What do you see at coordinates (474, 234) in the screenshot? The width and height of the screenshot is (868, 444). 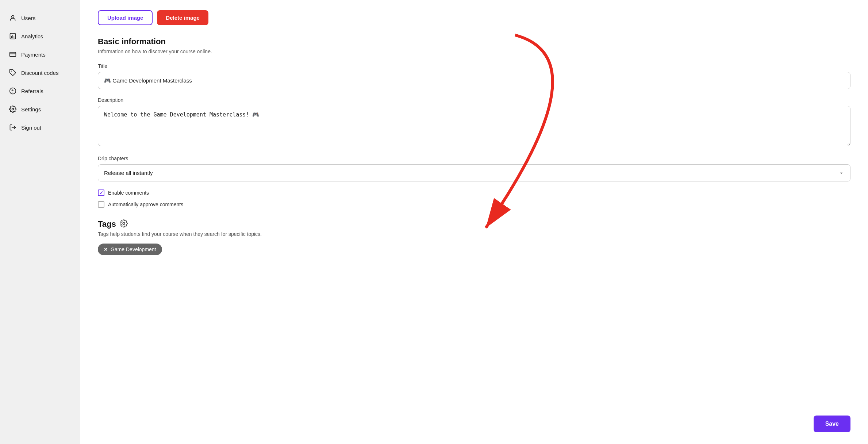 I see `tags-subtitle: Tags help students find your course when…` at bounding box center [474, 234].